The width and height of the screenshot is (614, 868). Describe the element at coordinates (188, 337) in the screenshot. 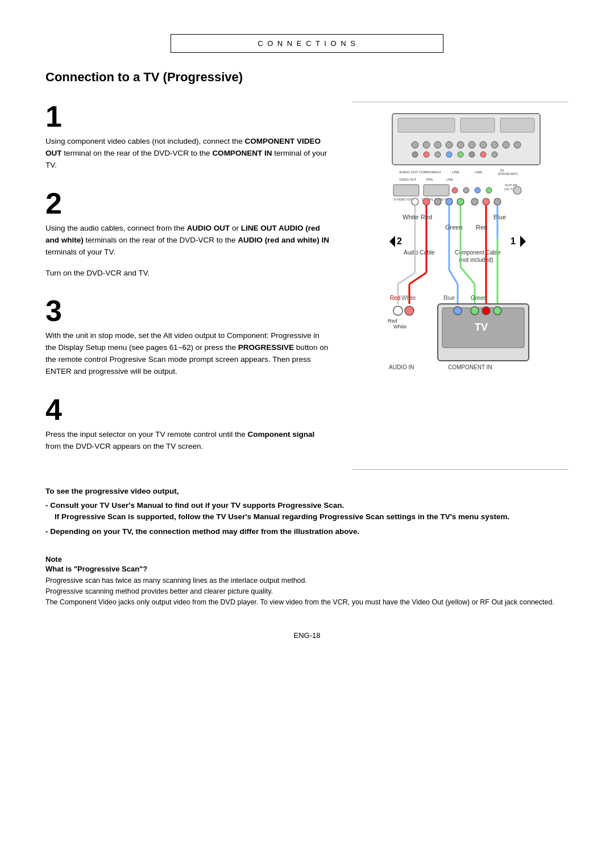

I see `step-3: 3 With the unit in stop mode, set the Al…` at that location.